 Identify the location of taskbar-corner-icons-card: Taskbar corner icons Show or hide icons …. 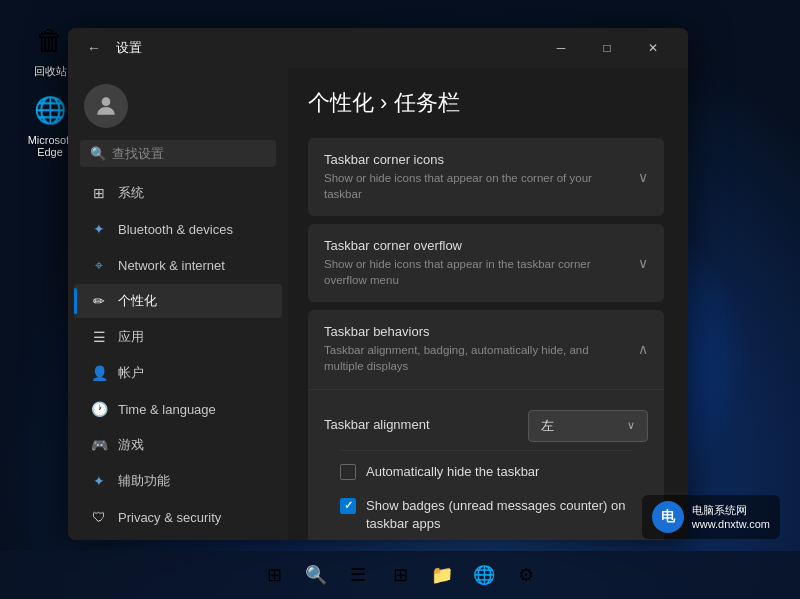
(486, 177).